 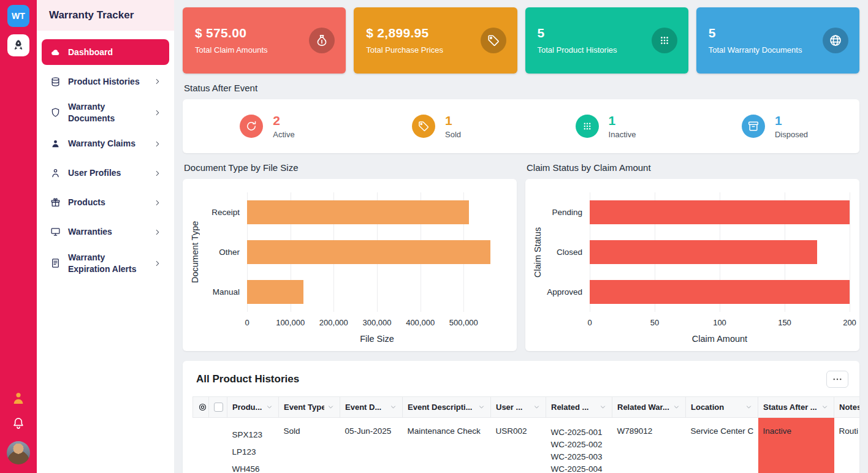 I want to click on user-avatar, so click(x=18, y=453).